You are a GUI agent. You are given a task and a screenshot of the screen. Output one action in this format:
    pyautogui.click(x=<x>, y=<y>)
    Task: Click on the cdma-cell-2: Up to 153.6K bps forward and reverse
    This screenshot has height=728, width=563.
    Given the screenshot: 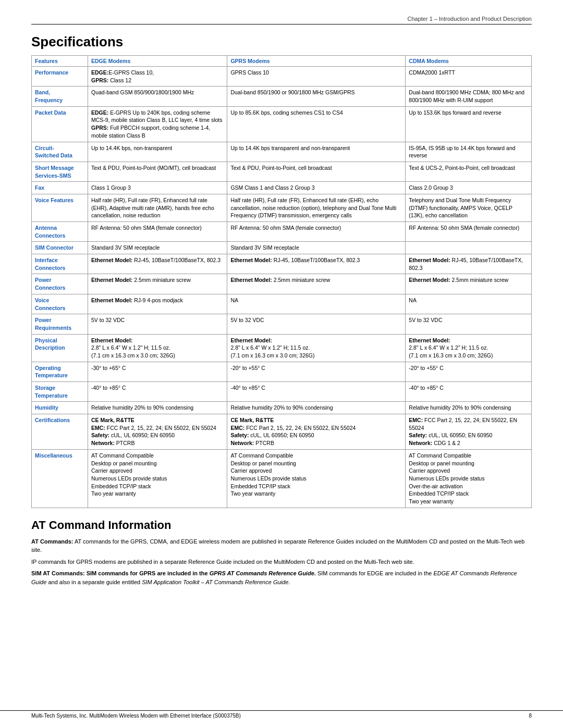 What is the action you would take?
    pyautogui.click(x=469, y=124)
    